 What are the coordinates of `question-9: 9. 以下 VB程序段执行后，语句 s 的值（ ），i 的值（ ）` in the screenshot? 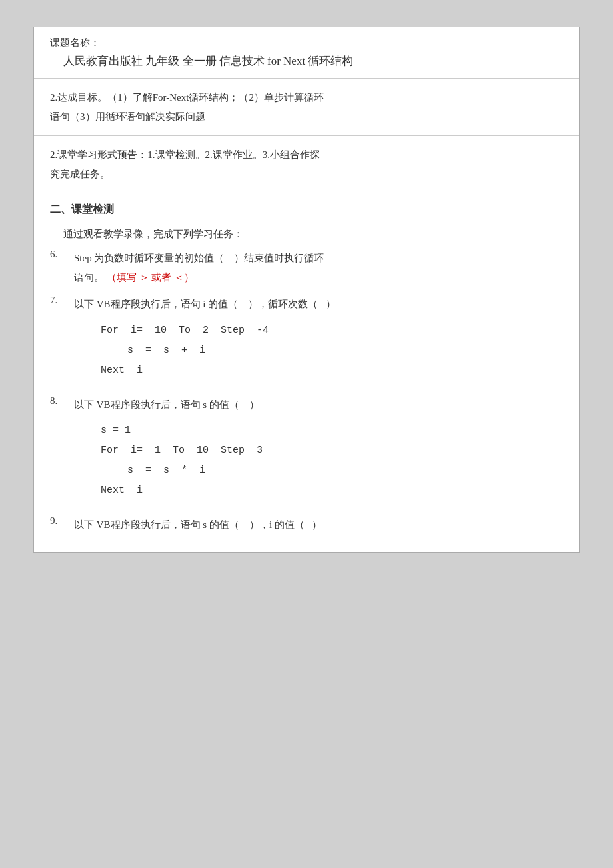 It's located at (306, 525).